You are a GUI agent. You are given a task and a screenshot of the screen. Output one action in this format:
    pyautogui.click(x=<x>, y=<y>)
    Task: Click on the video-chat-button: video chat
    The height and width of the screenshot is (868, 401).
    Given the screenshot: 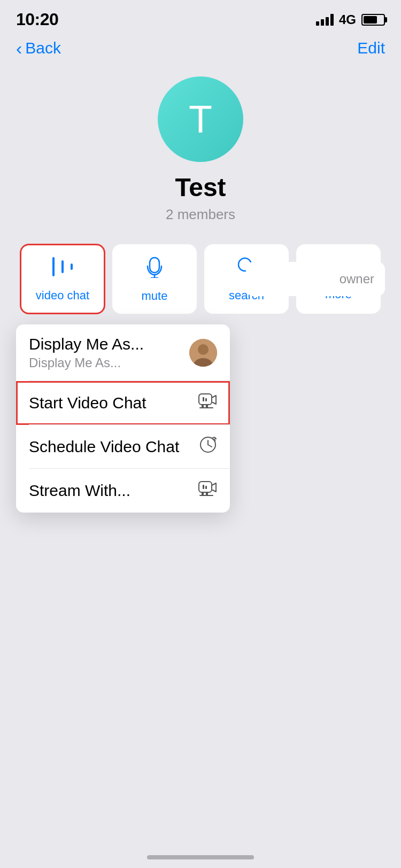 What is the action you would take?
    pyautogui.click(x=63, y=279)
    